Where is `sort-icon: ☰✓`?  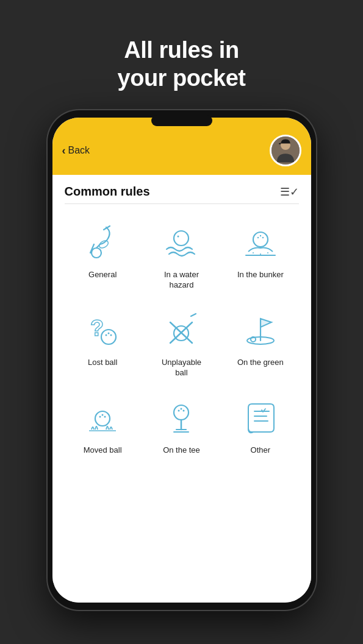
sort-icon: ☰✓ is located at coordinates (289, 192).